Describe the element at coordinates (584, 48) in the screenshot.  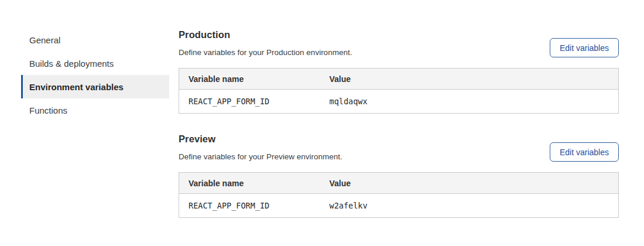
I see `edit-variables-button-production: Edit variables` at that location.